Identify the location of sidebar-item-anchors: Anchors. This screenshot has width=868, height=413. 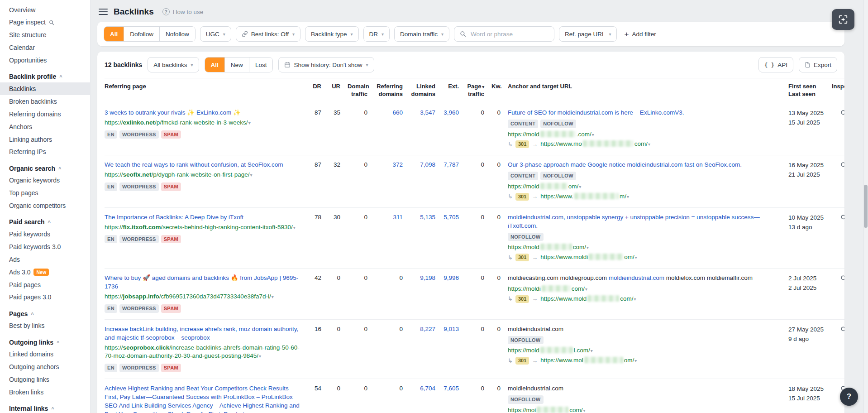
(45, 127).